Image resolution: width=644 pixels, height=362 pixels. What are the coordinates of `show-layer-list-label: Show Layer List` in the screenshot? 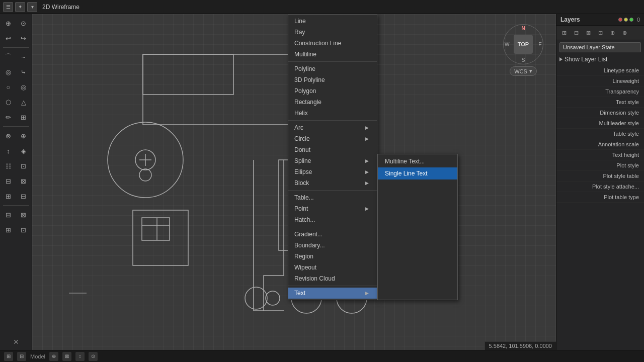 It's located at (586, 59).